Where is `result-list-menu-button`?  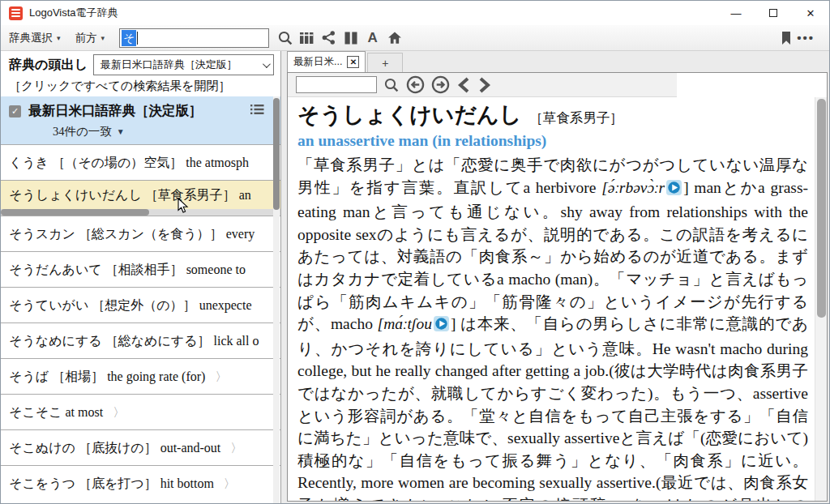
result-list-menu-button is located at coordinates (258, 111).